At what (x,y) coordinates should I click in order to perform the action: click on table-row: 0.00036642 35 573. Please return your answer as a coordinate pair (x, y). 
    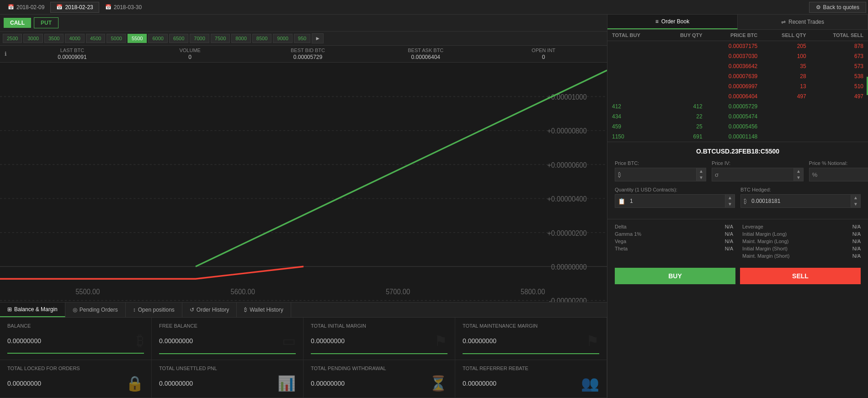
    Looking at the image, I should click on (738, 66).